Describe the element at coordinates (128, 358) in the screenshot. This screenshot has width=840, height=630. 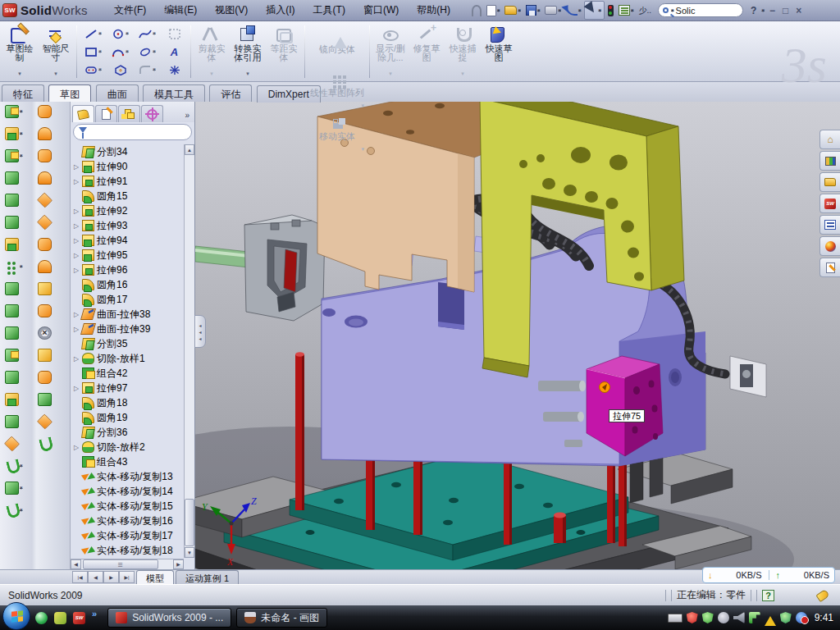
I see `feature-tree-item: ▷ 切除-放样1` at that location.